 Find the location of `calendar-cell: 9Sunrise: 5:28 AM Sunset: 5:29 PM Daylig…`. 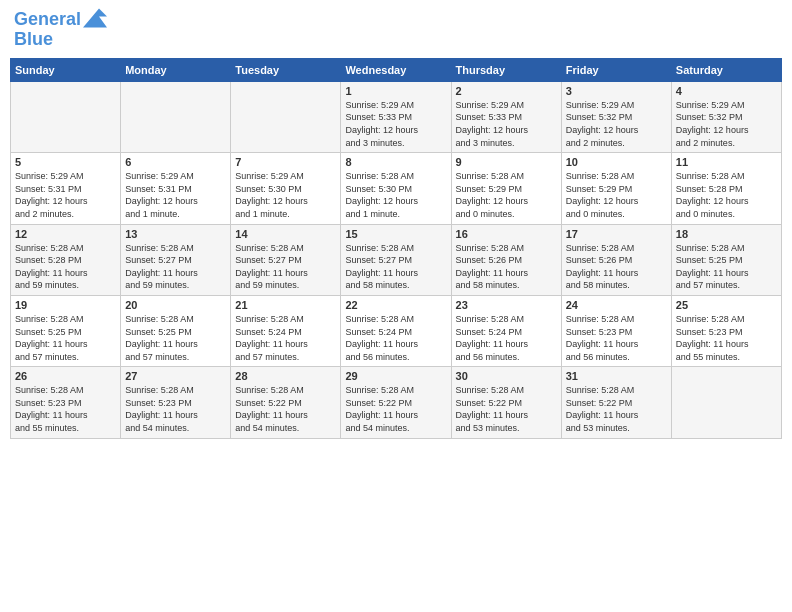

calendar-cell: 9Sunrise: 5:28 AM Sunset: 5:29 PM Daylig… is located at coordinates (506, 188).